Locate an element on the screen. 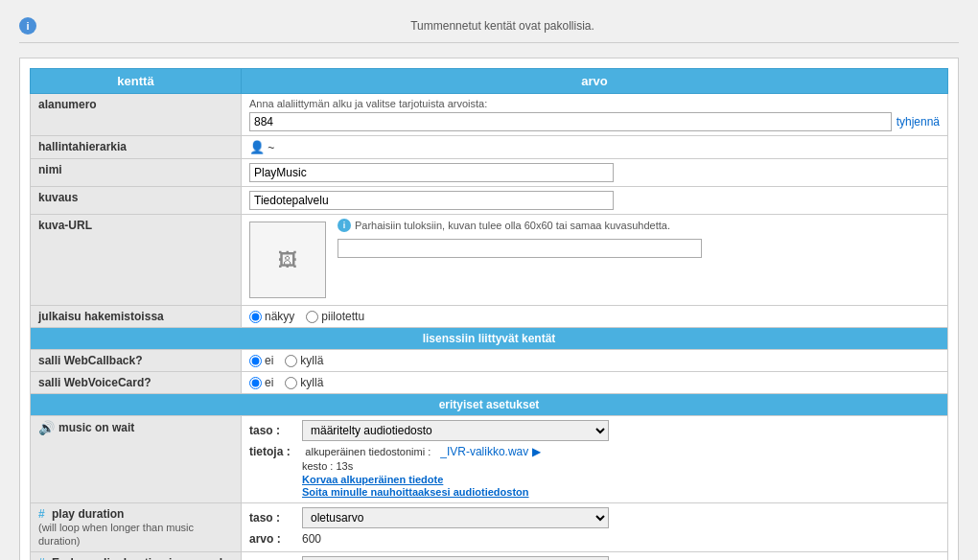 The height and width of the screenshot is (560, 978). hallintahierarkia-label: hallintahierarkia is located at coordinates (136, 148).